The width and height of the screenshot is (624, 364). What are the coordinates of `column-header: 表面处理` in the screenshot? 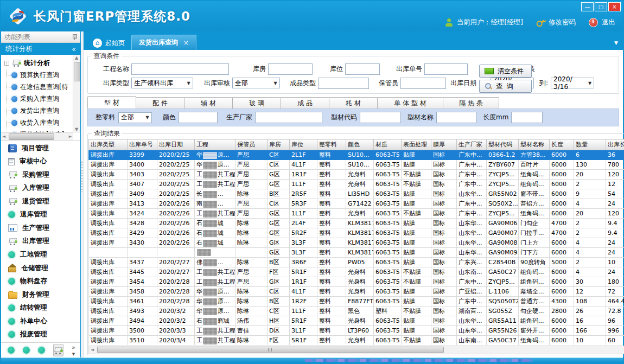 It's located at (417, 145).